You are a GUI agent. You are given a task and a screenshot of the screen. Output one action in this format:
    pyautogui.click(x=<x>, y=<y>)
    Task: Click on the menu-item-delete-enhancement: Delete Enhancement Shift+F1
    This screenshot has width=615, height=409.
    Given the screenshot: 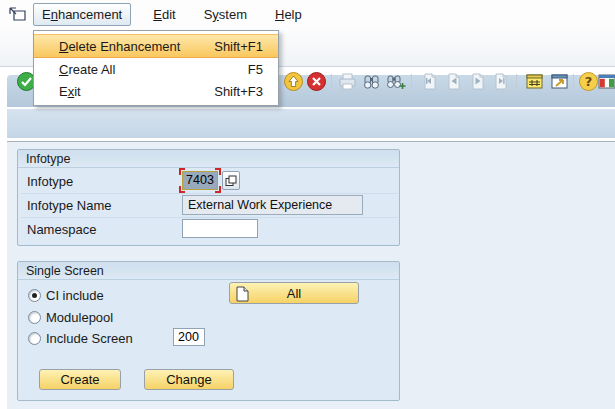 What is the action you would take?
    pyautogui.click(x=156, y=46)
    